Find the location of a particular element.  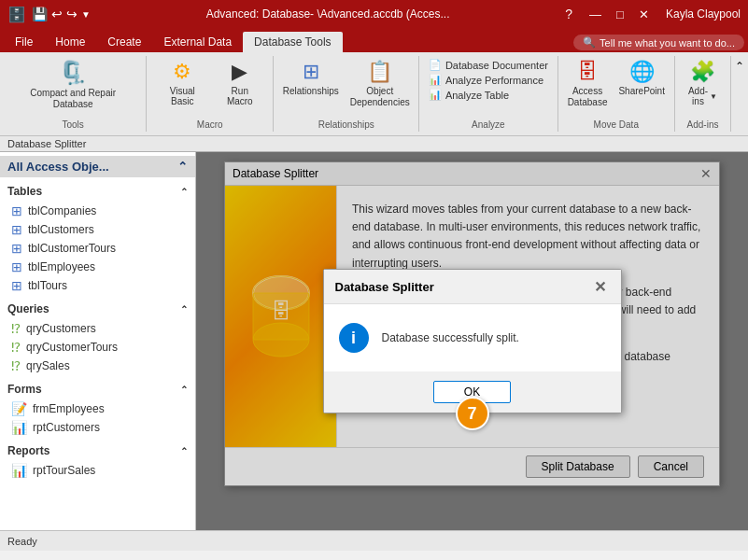

analyze-table-button: 📊 Analyze Table is located at coordinates (469, 95).